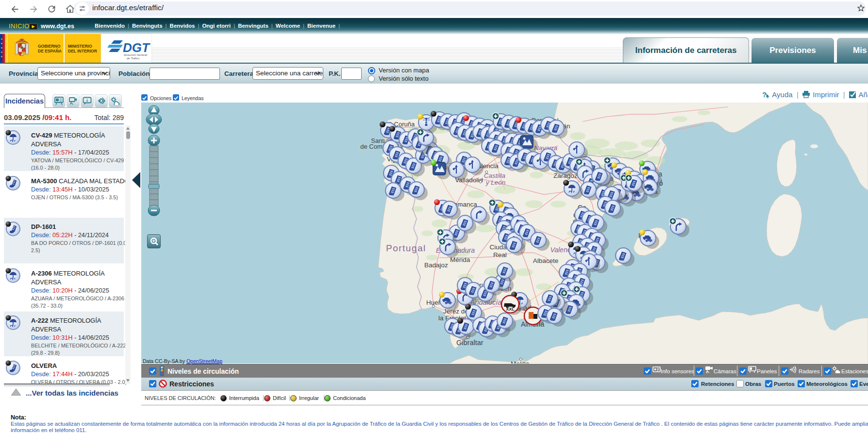 Image resolution: width=868 pixels, height=434 pixels. Describe the element at coordinates (406, 248) in the screenshot. I see `svg-text: Portugal` at that location.